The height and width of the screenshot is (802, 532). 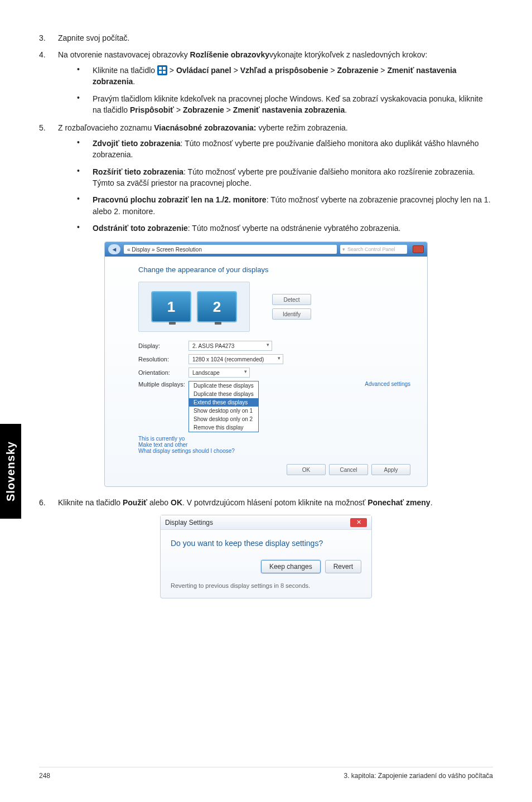 I want to click on substep: Kliknite na tlačidlo > Ovládací panel > …, so click(x=285, y=76).